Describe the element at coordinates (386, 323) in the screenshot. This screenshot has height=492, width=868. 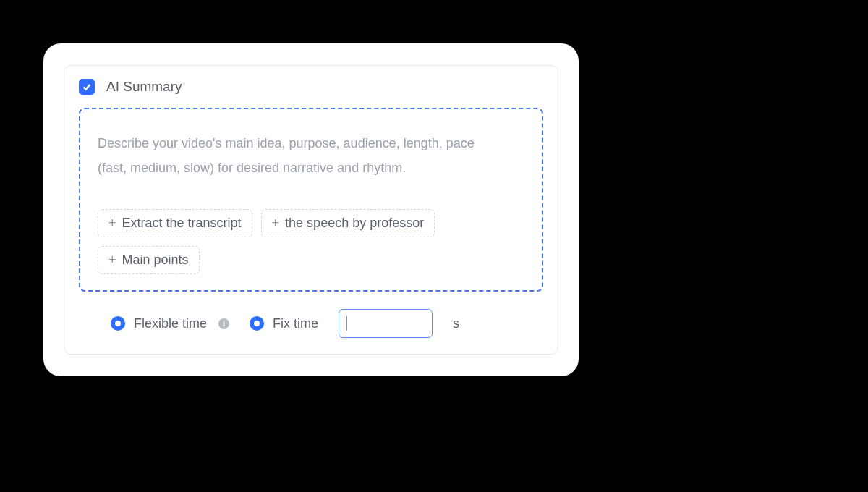
I see `fix-time-input` at that location.